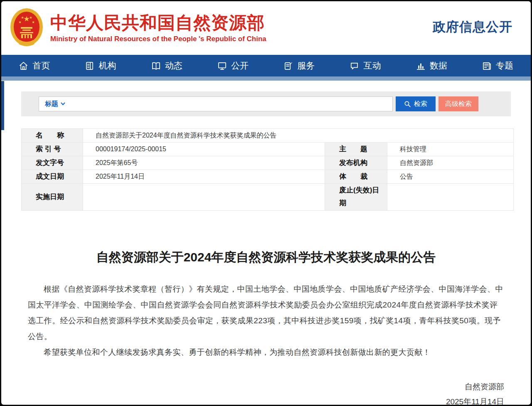  Describe the element at coordinates (458, 104) in the screenshot. I see `advanced-search-button: 高级检索` at that location.